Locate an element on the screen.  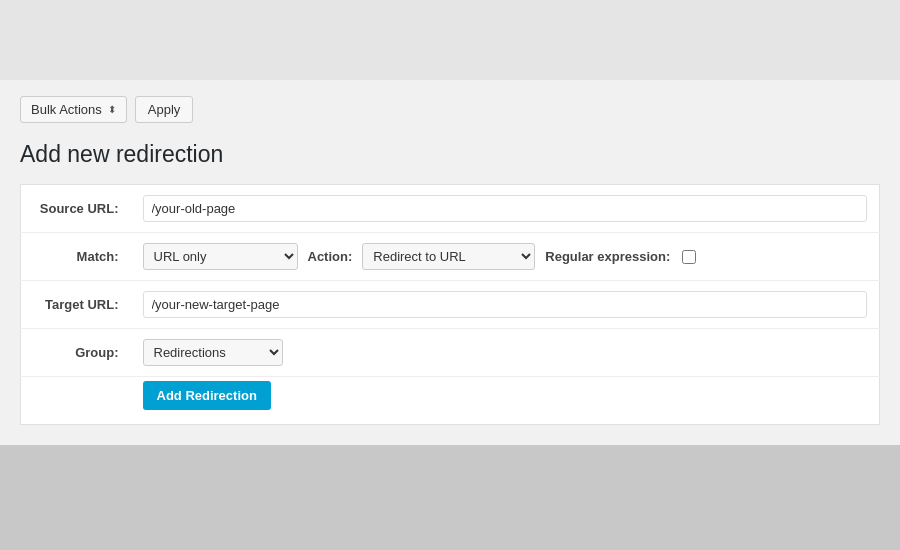
add-button-cell: Add Redirection is located at coordinates (506, 401).